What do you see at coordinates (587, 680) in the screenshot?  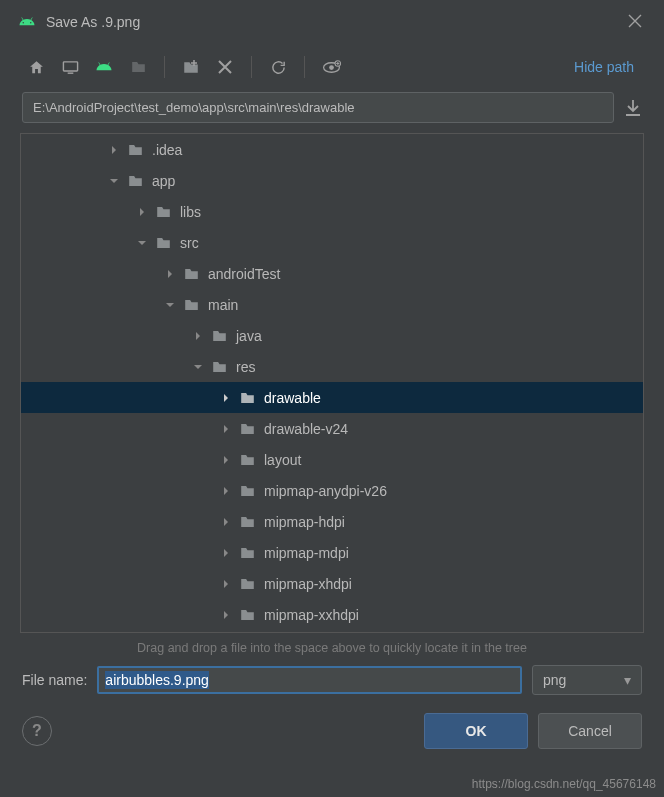 I see `extension-select: png ▾` at bounding box center [587, 680].